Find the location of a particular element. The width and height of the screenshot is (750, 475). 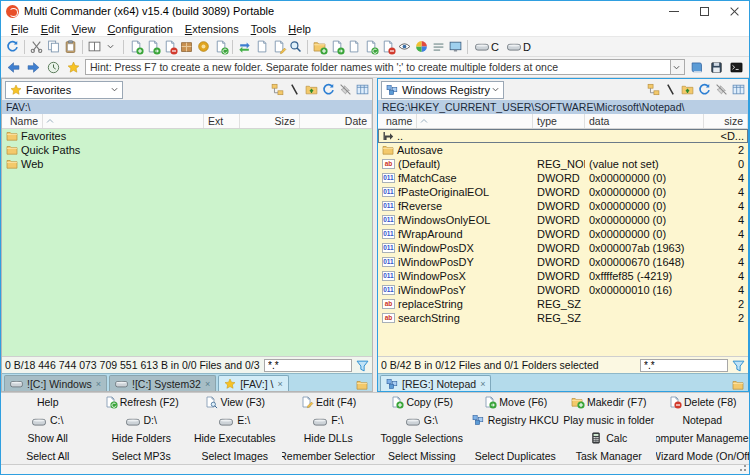

close-button is located at coordinates (734, 11).